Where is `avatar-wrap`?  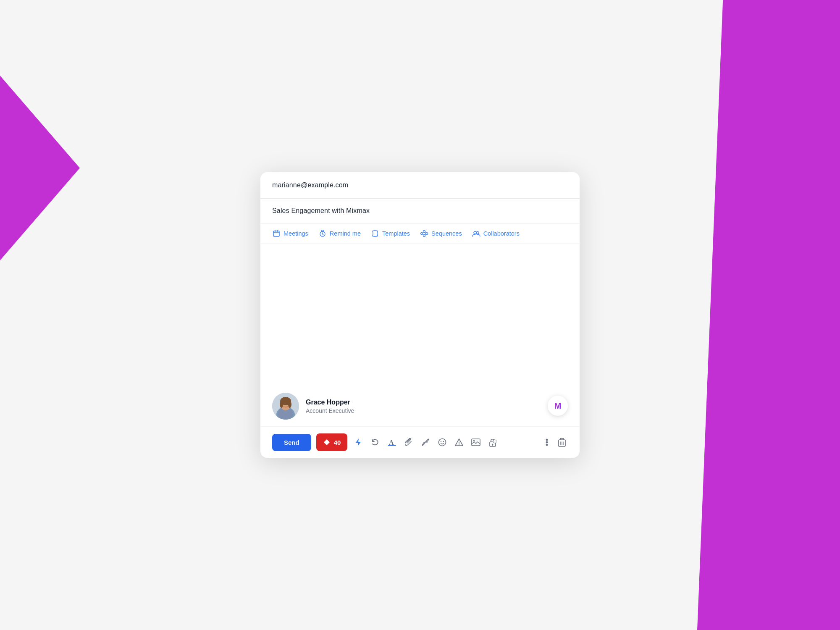 avatar-wrap is located at coordinates (286, 406).